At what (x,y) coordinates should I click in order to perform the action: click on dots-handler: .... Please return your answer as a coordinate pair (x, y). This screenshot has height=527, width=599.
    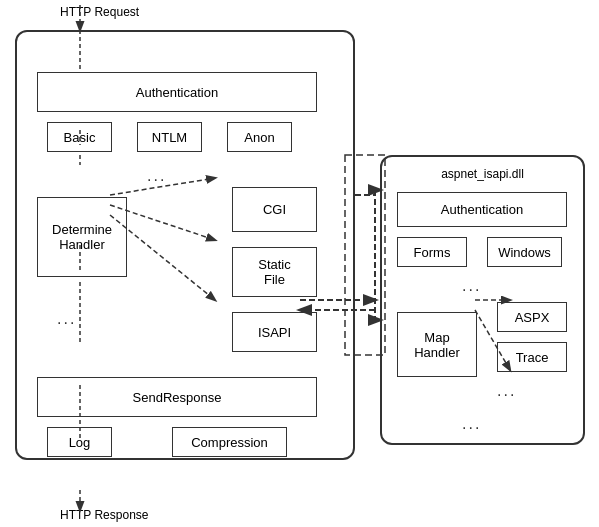
    Looking at the image, I should click on (66, 319).